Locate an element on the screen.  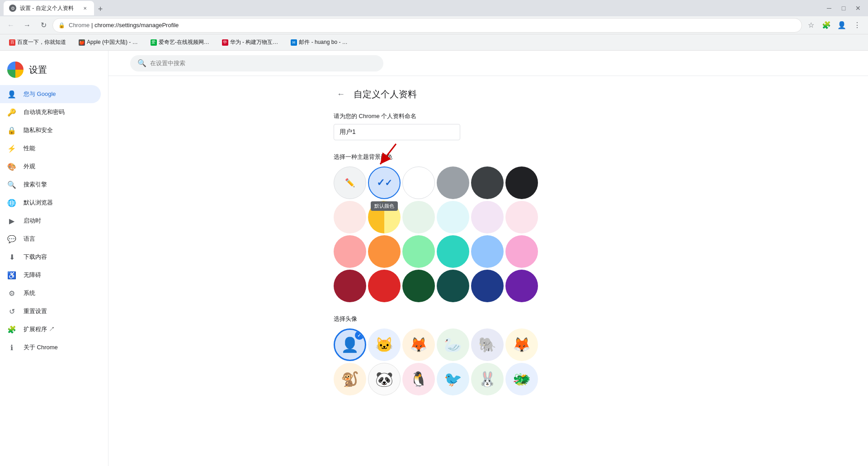
address-bar: 🔒 Chrome | chrome://settings/manageProfi… is located at coordinates (427, 25).